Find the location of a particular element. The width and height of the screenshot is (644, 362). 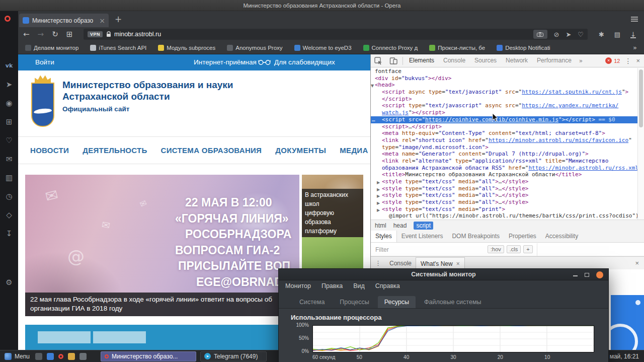

styles-tab: DOM Breakpoints is located at coordinates (476, 237).